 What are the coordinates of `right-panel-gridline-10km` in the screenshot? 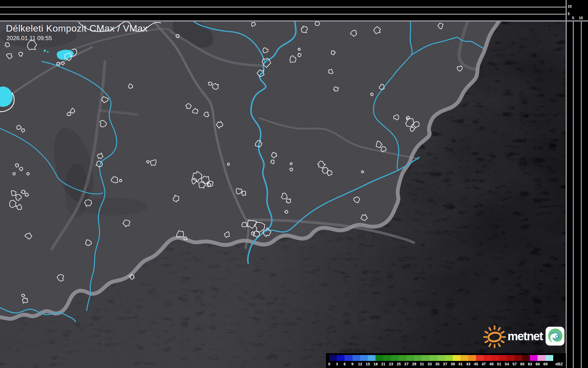 It's located at (581, 195).